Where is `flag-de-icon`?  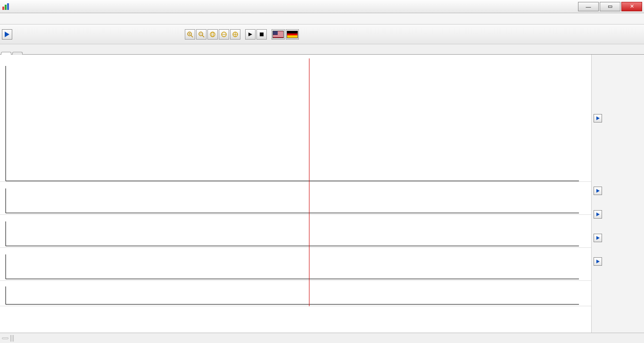 flag-de-icon is located at coordinates (292, 34).